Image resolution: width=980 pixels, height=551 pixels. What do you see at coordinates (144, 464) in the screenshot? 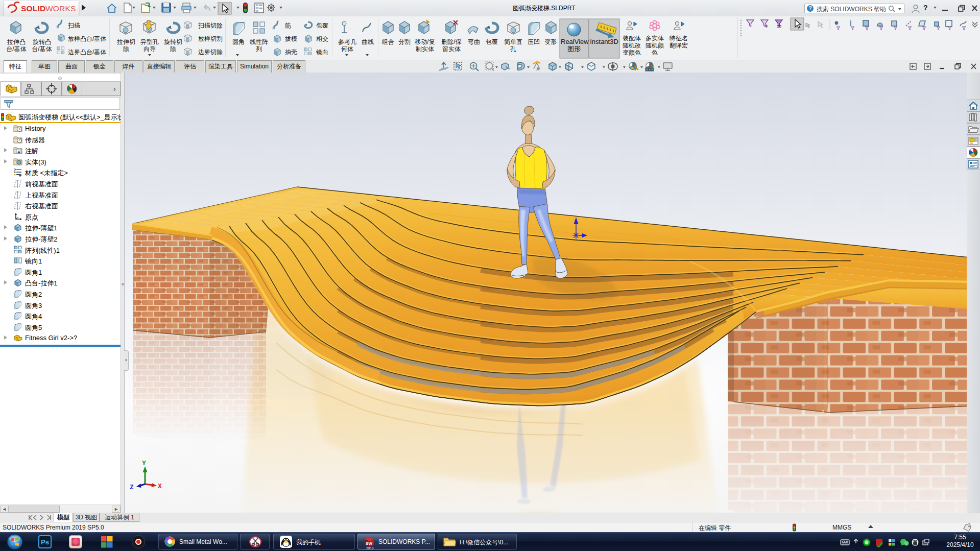
I see `svg-text: Y` at bounding box center [144, 464].